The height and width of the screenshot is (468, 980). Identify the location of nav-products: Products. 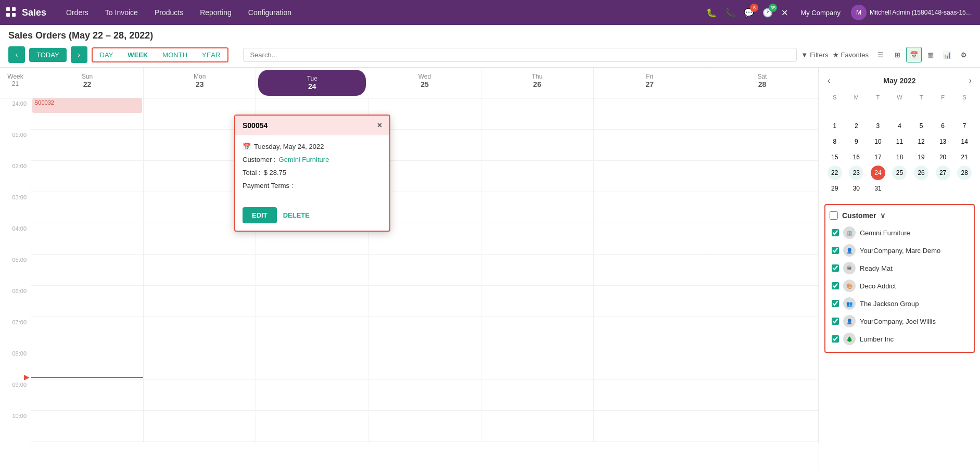
(169, 12).